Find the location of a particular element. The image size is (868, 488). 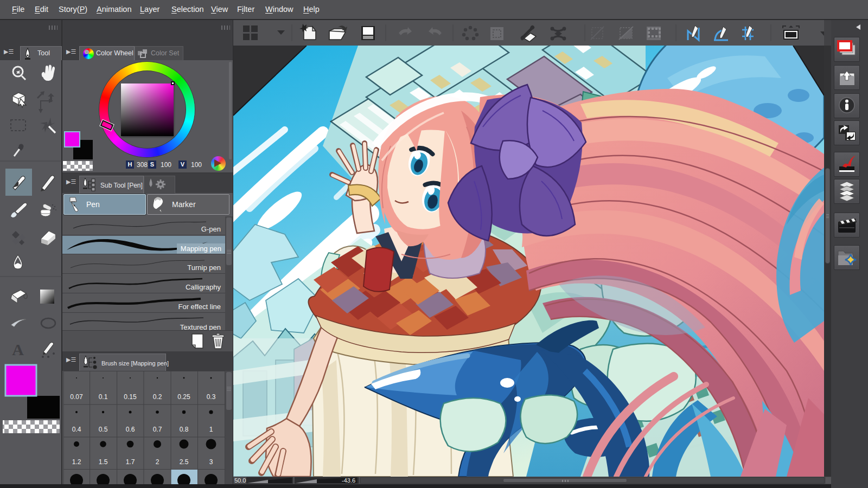

svg-text: 0.1 is located at coordinates (103, 397).